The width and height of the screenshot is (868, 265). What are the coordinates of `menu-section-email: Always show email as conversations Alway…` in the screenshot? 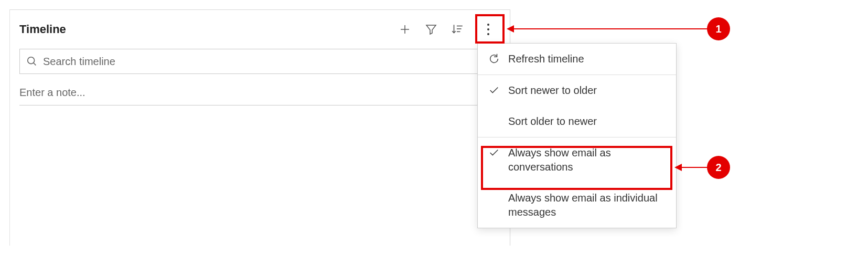 It's located at (577, 183).